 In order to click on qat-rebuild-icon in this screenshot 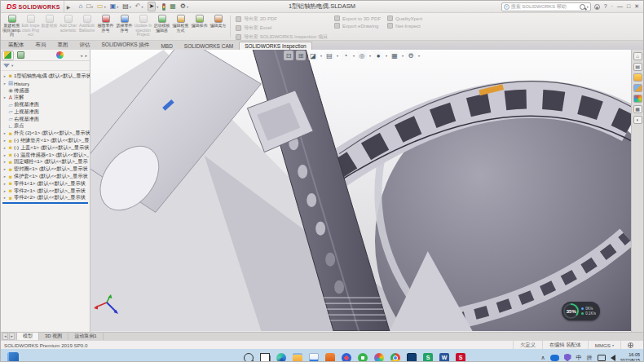, I will do `click(164, 7)`.